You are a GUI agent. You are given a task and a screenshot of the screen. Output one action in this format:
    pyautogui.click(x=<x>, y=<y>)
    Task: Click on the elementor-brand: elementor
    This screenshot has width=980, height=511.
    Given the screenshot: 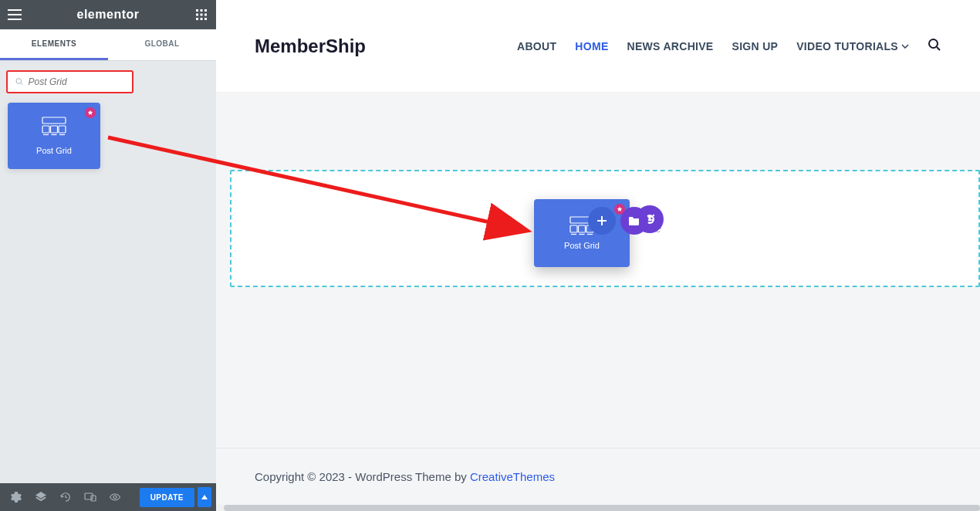 What is the action you would take?
    pyautogui.click(x=108, y=15)
    